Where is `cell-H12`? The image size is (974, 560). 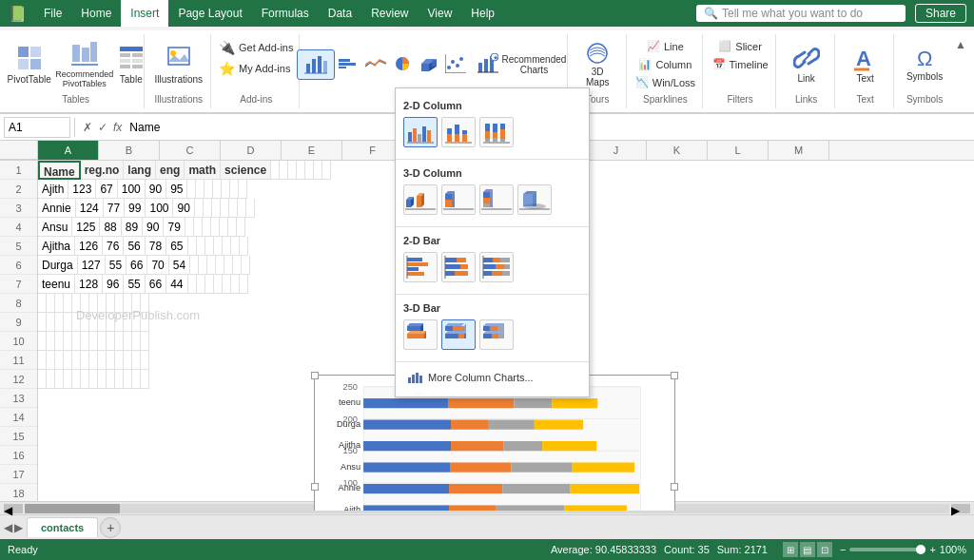
cell-H12 is located at coordinates (103, 379).